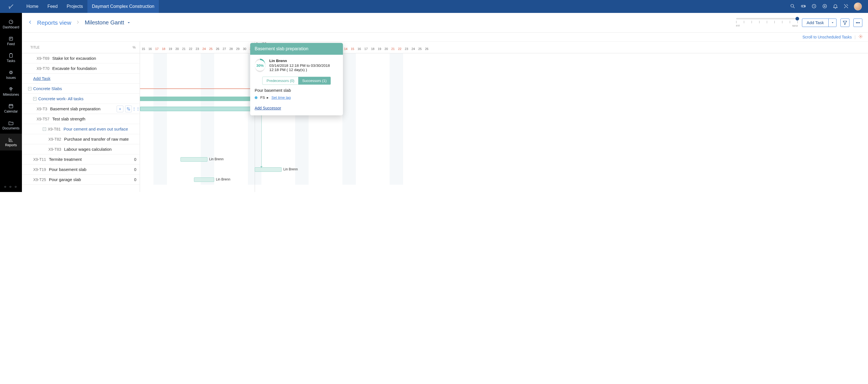  What do you see at coordinates (11, 140) in the screenshot?
I see `chart-icon` at bounding box center [11, 140].